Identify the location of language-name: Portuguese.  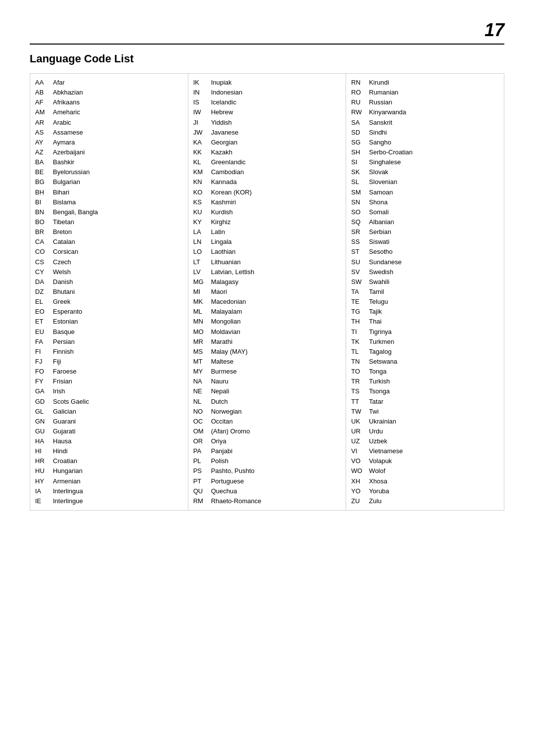
(227, 481).